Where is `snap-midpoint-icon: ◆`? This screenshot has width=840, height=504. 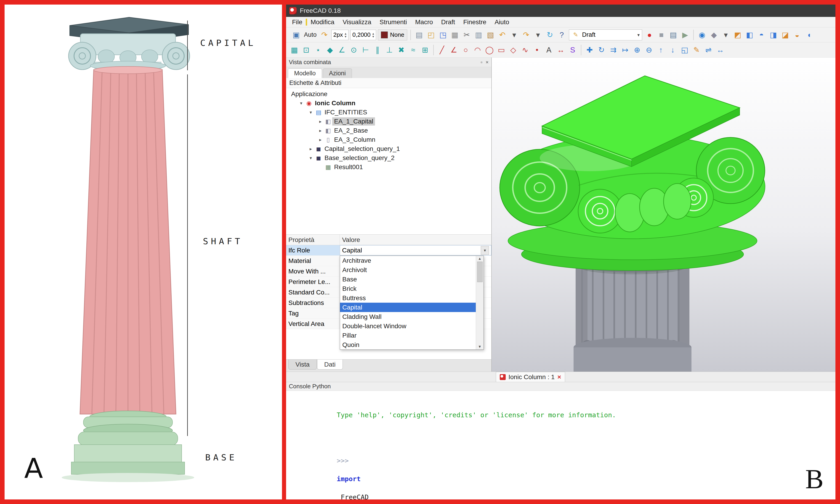 snap-midpoint-icon: ◆ is located at coordinates (330, 50).